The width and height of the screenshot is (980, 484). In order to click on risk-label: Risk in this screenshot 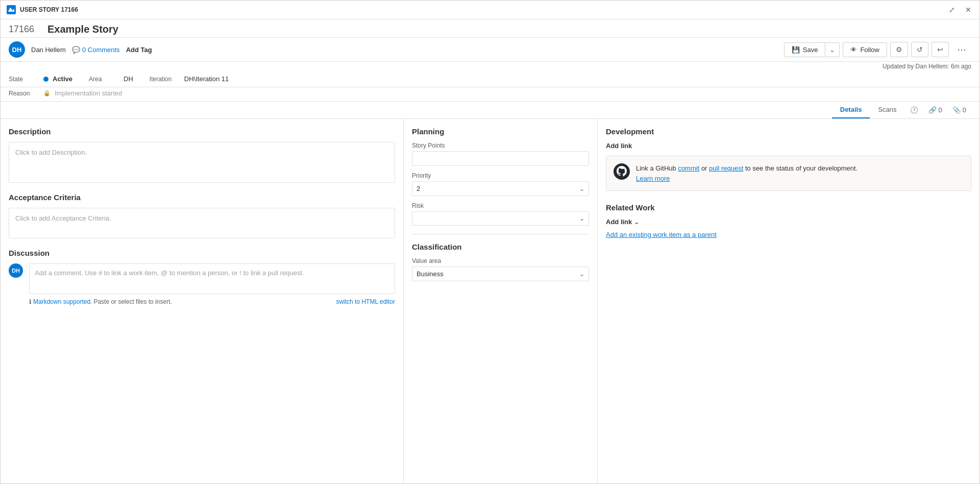, I will do `click(500, 206)`.